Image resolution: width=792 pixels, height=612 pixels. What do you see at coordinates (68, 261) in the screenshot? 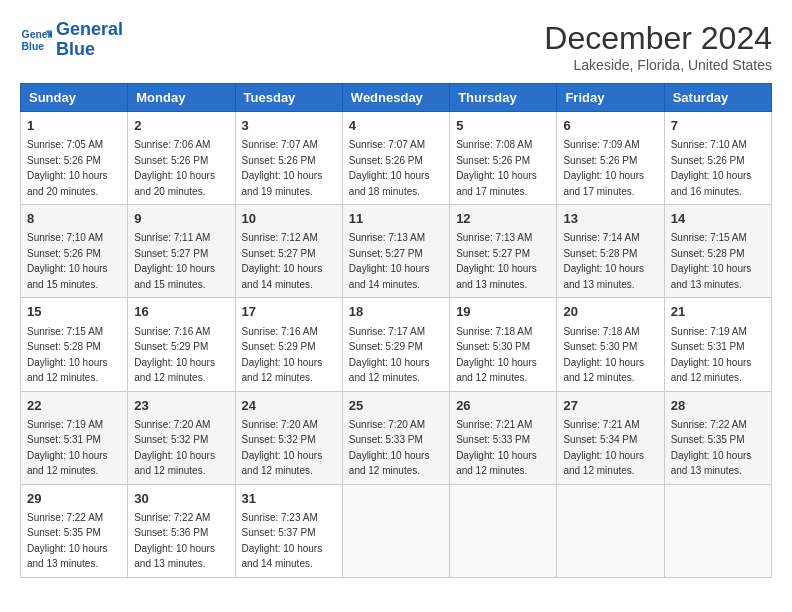
I see `day-info: Sunrise: 7:10 AMSunset: 5:26 PMDaylight:…` at bounding box center [68, 261].